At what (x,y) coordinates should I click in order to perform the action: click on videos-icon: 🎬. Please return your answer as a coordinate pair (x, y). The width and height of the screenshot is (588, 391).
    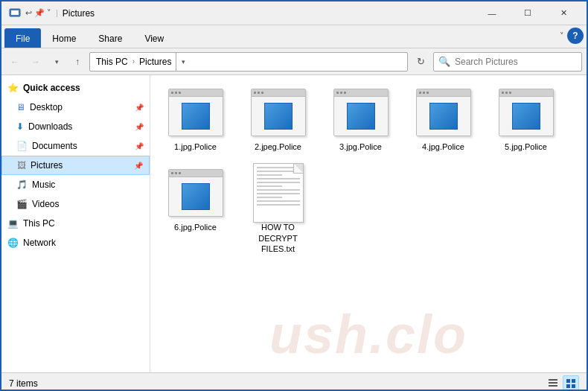
    Looking at the image, I should click on (22, 204).